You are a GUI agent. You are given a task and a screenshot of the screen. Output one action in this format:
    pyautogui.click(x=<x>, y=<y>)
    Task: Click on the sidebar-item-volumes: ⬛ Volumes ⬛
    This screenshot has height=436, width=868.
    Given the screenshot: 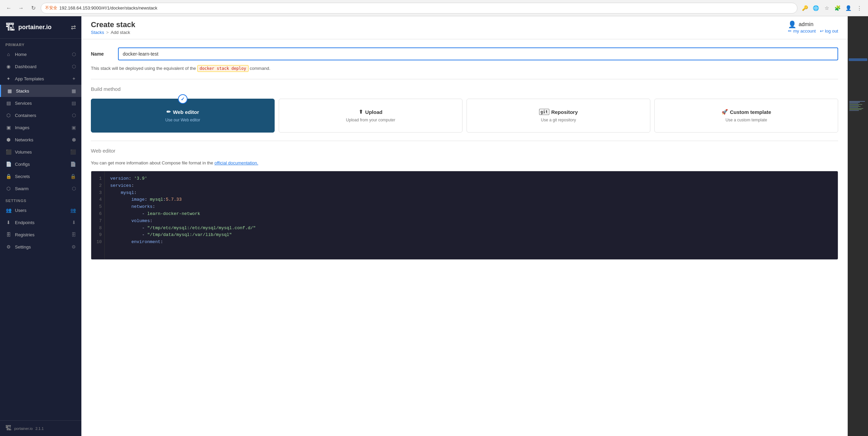 What is the action you would take?
    pyautogui.click(x=41, y=152)
    